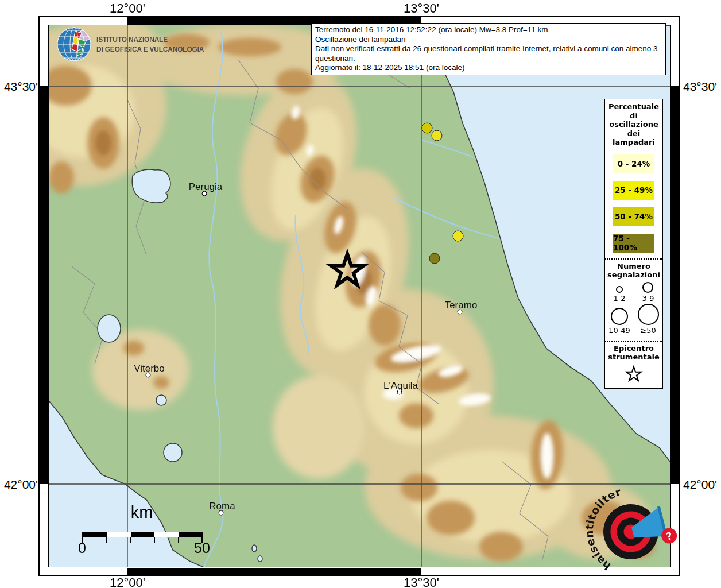  What do you see at coordinates (649, 319) in the screenshot?
I see `legend-count-class: ≥50` at bounding box center [649, 319].